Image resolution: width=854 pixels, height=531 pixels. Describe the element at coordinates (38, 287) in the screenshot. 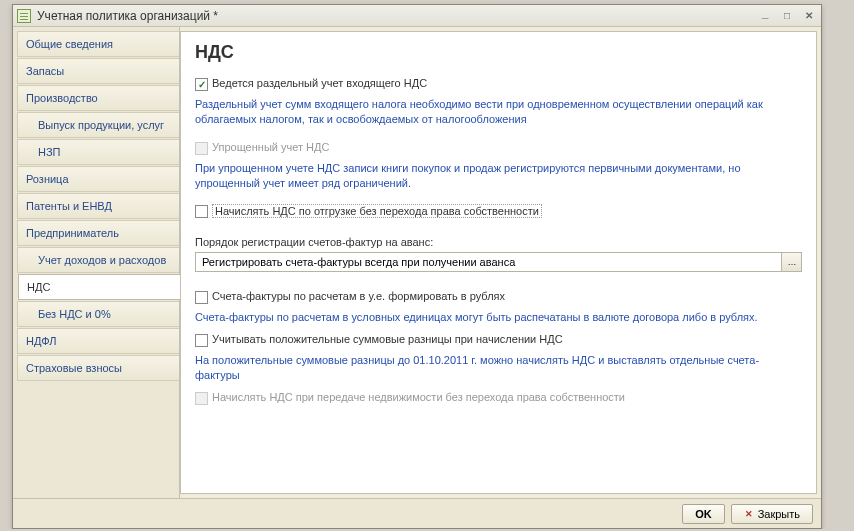

I see `sidebar-item-label: НДС` at that location.